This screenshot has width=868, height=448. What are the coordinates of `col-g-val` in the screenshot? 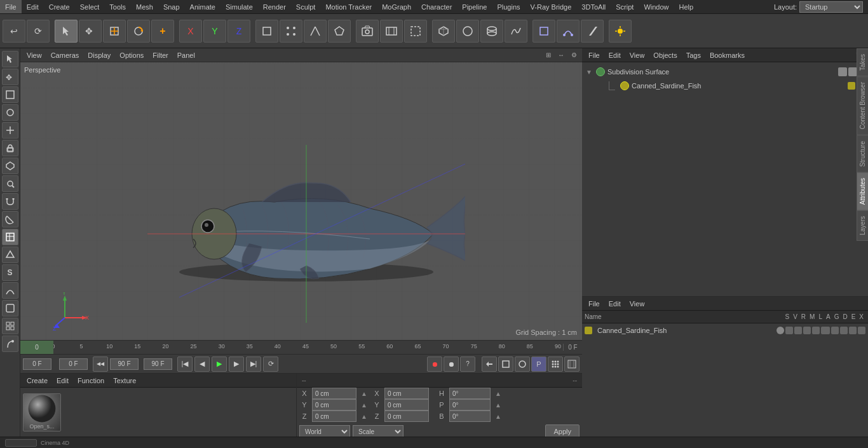 It's located at (835, 330).